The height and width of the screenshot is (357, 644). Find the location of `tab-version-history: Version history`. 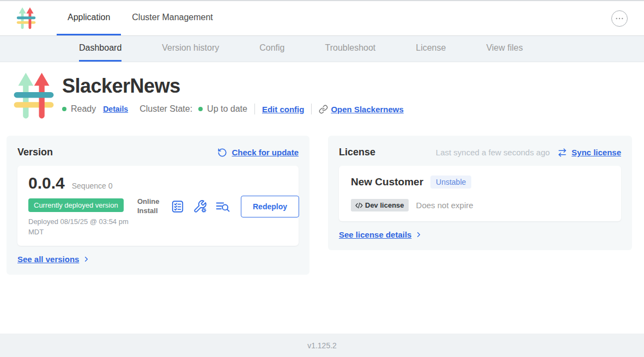

tab-version-history: Version history is located at coordinates (191, 49).